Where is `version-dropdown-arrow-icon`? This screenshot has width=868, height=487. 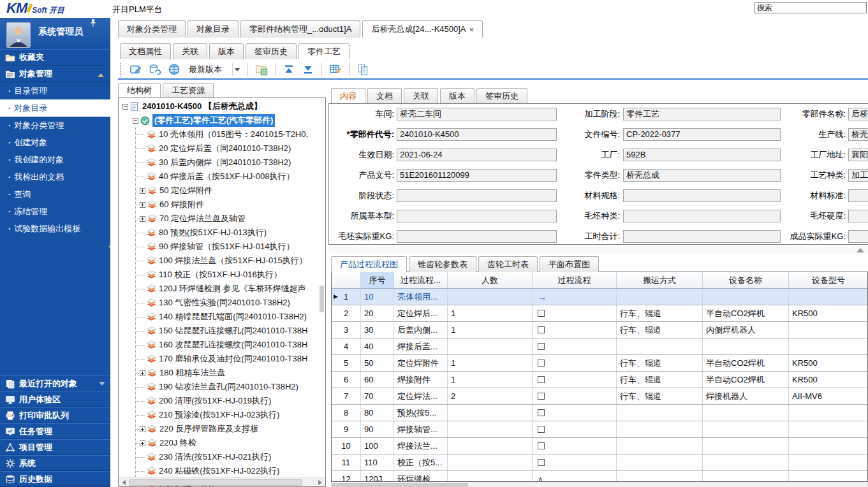 version-dropdown-arrow-icon is located at coordinates (237, 69).